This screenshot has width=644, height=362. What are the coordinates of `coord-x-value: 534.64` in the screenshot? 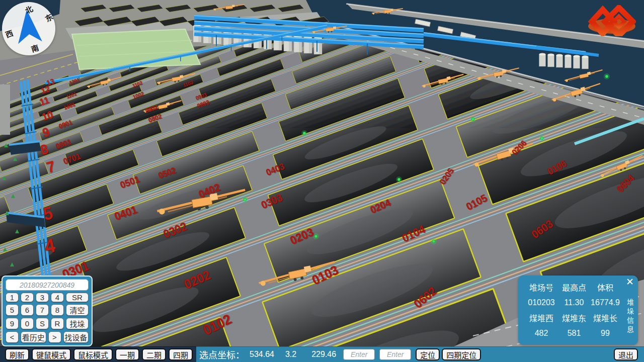 It's located at (262, 354).